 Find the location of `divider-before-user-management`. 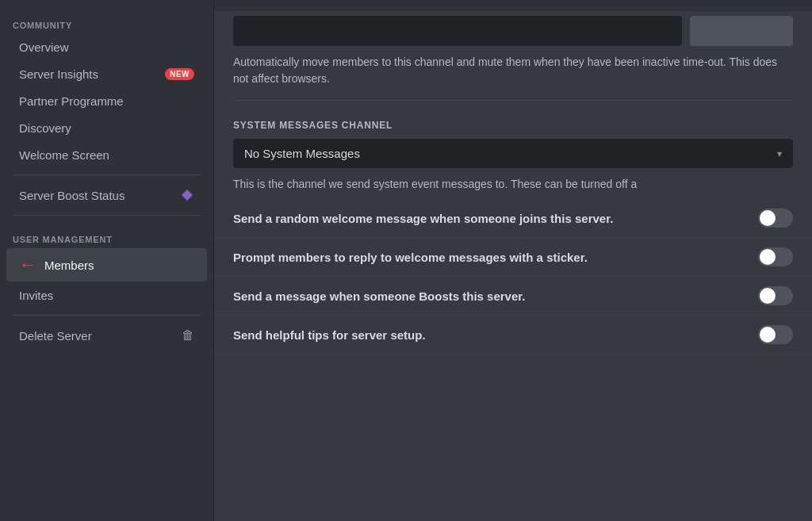

divider-before-user-management is located at coordinates (106, 216).